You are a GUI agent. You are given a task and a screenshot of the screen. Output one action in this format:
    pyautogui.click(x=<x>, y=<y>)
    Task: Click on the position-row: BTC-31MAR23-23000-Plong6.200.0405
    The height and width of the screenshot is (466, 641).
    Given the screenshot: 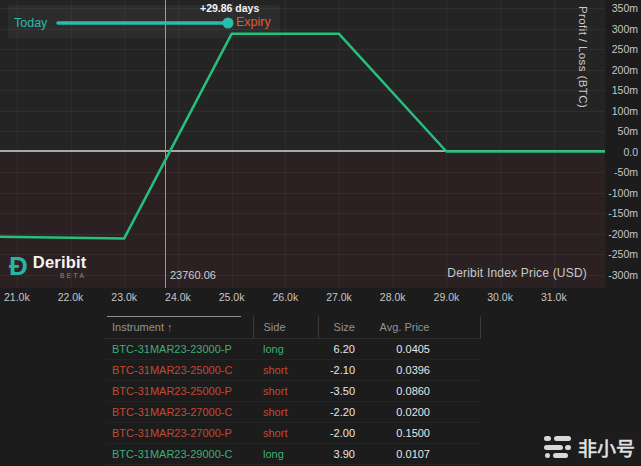 What is the action you would take?
    pyautogui.click(x=292, y=348)
    